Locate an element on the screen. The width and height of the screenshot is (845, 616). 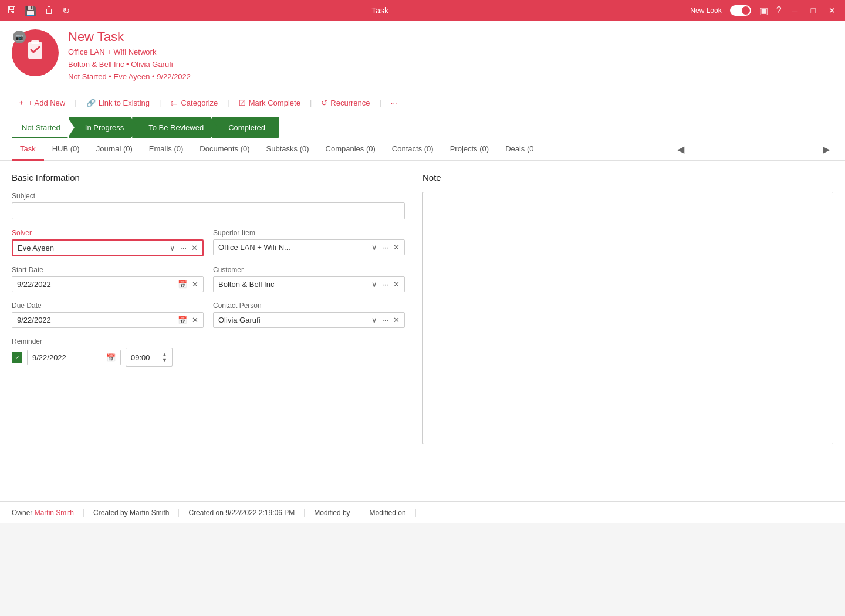
time-up-icon: ▲ is located at coordinates (164, 354).